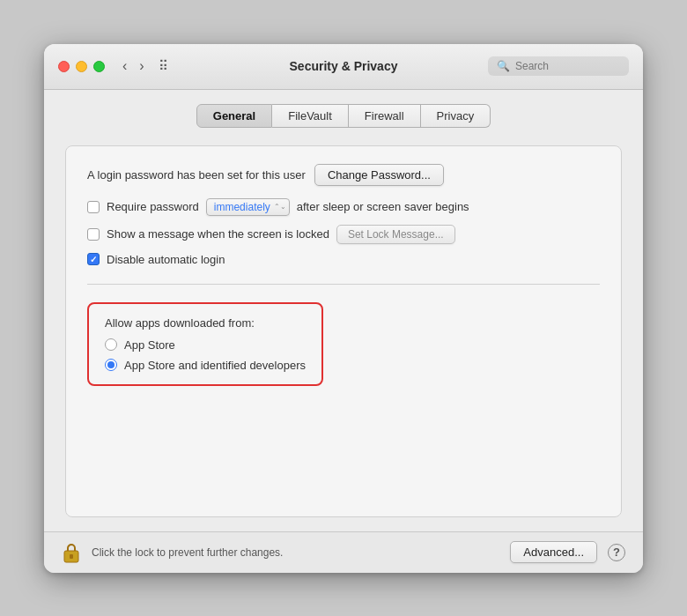 The width and height of the screenshot is (687, 616). Describe the element at coordinates (344, 284) in the screenshot. I see `divider` at that location.